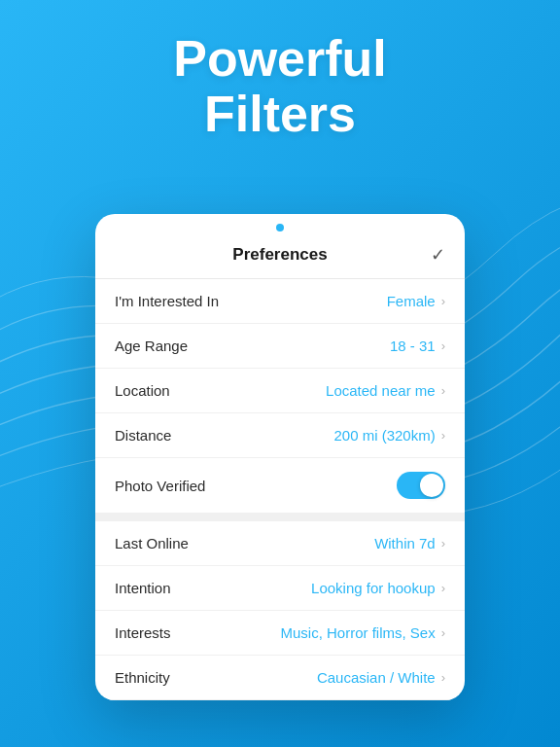  Describe the element at coordinates (373, 587) in the screenshot. I see `intention-value: Looking for hookup` at that location.